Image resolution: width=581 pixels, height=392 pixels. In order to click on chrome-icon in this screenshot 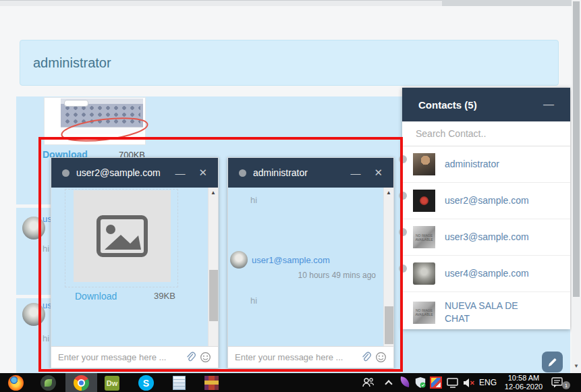, I will do `click(81, 383)`.